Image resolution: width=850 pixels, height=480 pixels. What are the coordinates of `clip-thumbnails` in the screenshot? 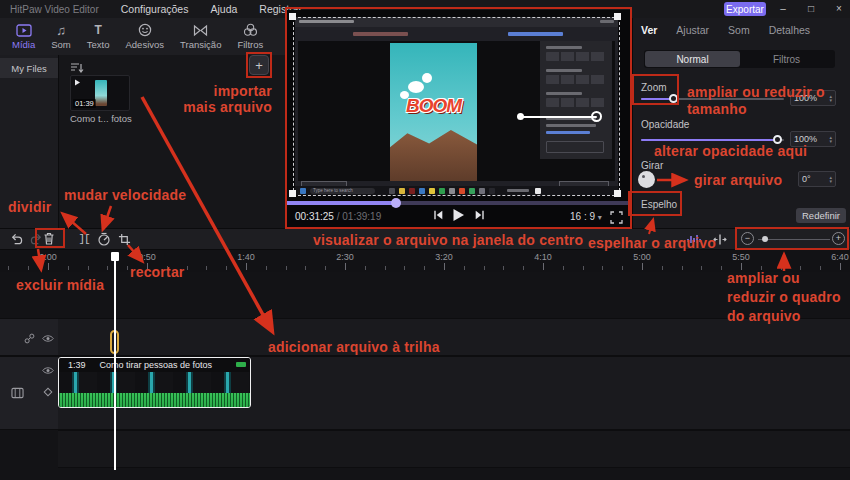 It's located at (154, 382).